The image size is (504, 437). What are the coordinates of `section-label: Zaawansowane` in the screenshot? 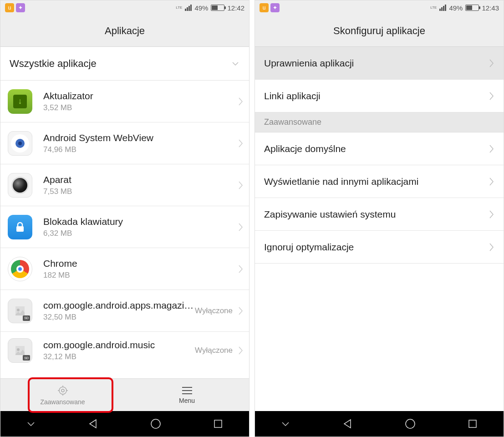 It's located at (293, 122).